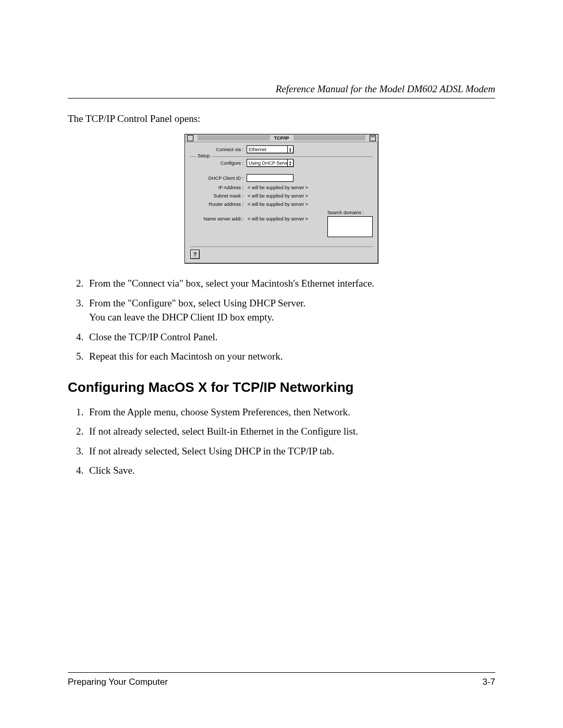  Describe the element at coordinates (282, 98) in the screenshot. I see `header-rule` at that location.